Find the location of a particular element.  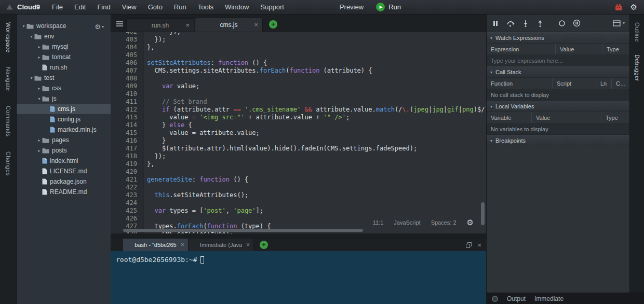

line-number: 416 is located at coordinates (127, 141).